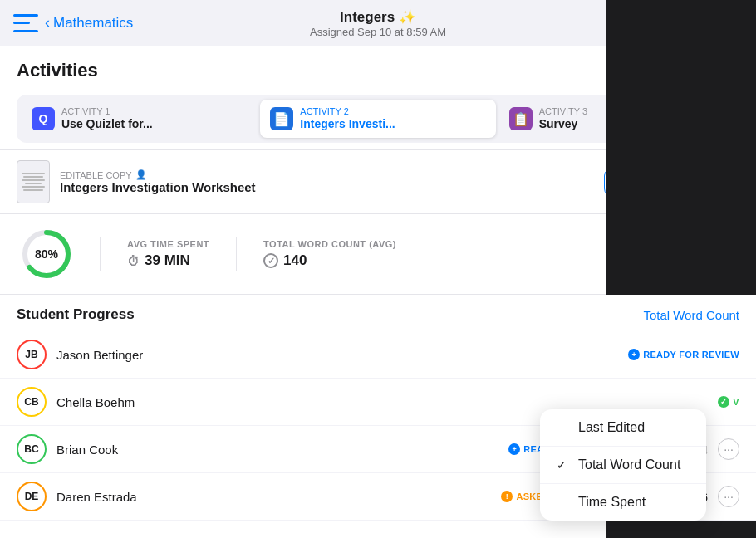 The image size is (756, 538). Describe the element at coordinates (630, 465) in the screenshot. I see `total-word-count-label: Total Word Count` at that location.